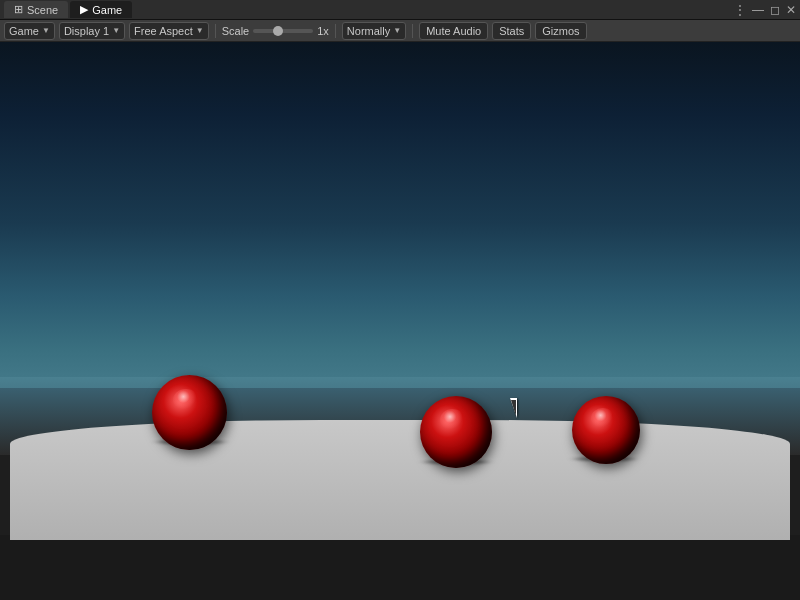 The width and height of the screenshot is (800, 600). What do you see at coordinates (276, 31) in the screenshot?
I see `scale-control: Scale 1x` at bounding box center [276, 31].